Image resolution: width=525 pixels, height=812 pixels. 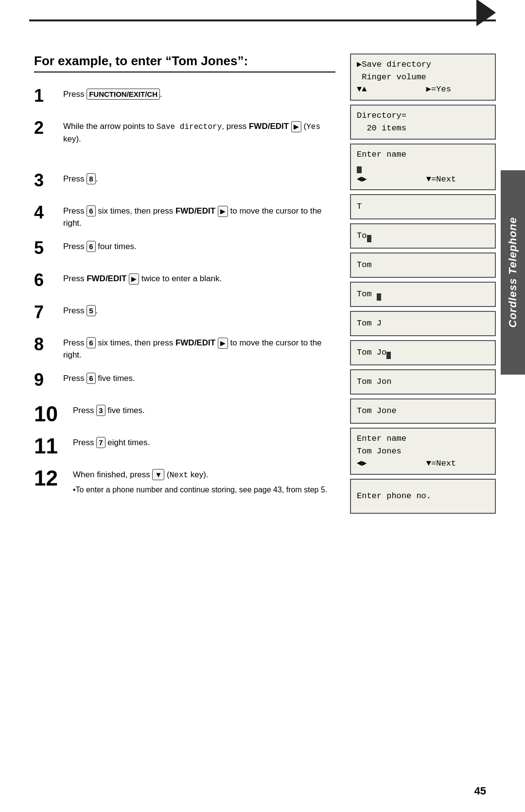 What do you see at coordinates (49, 312) in the screenshot?
I see `step-number-7: 7` at bounding box center [49, 312].